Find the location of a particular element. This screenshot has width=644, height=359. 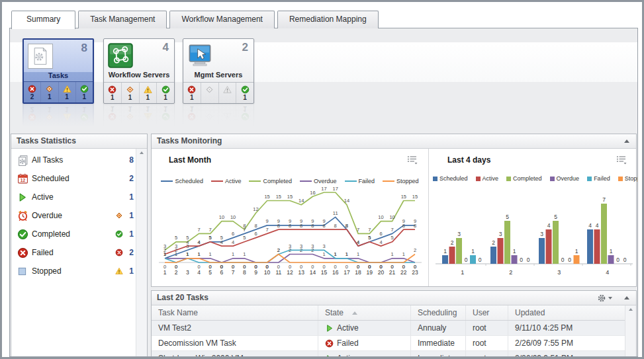

tab-task-management: Task Management is located at coordinates (122, 20).